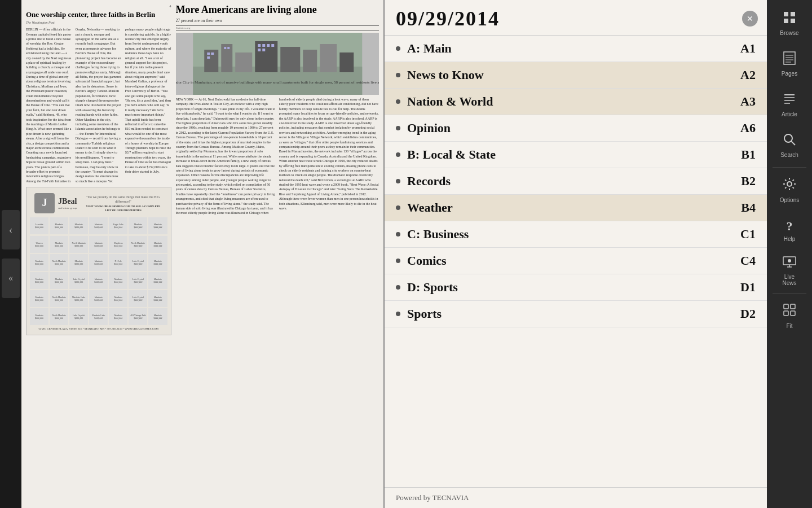  What do you see at coordinates (789, 271) in the screenshot?
I see `live-news-button: Live News` at bounding box center [789, 271].